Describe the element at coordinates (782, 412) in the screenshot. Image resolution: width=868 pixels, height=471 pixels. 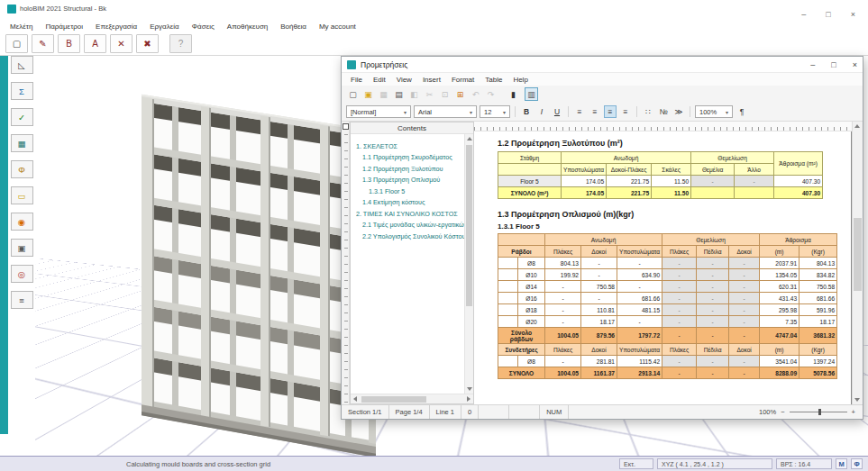
I see `zoom-out-icon: −` at that location.